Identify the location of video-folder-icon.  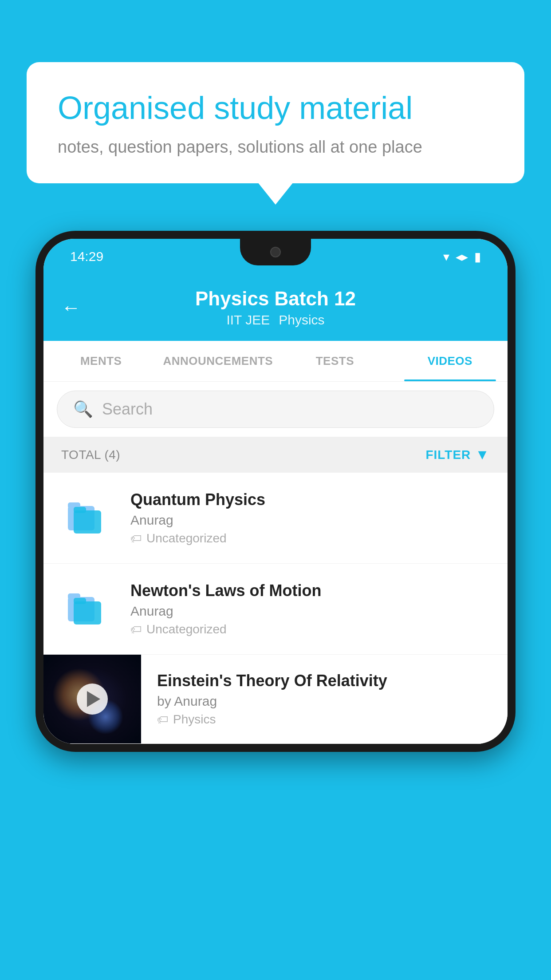
(88, 518).